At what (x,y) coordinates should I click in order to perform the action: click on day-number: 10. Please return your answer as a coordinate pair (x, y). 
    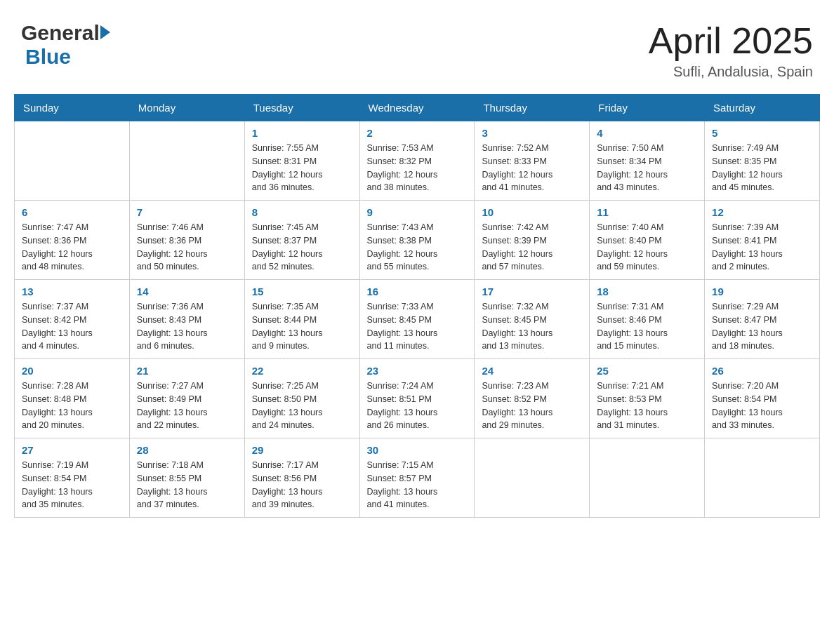
    Looking at the image, I should click on (532, 212).